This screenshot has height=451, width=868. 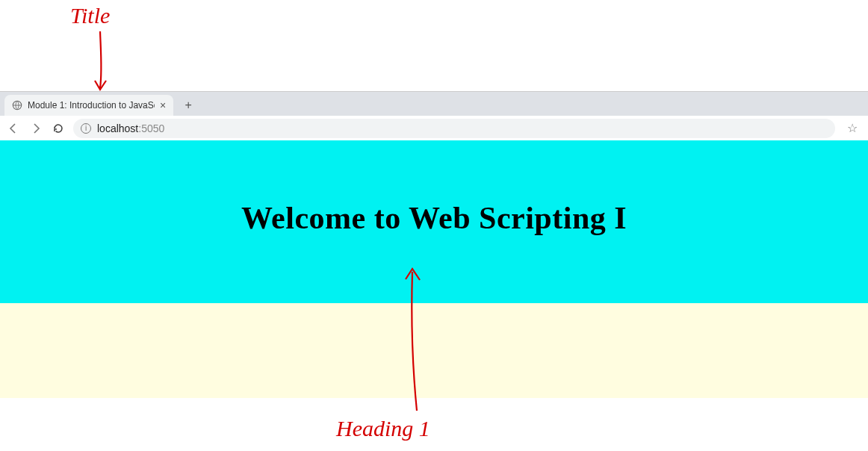 What do you see at coordinates (118, 128) in the screenshot?
I see `url-host: localhost` at bounding box center [118, 128].